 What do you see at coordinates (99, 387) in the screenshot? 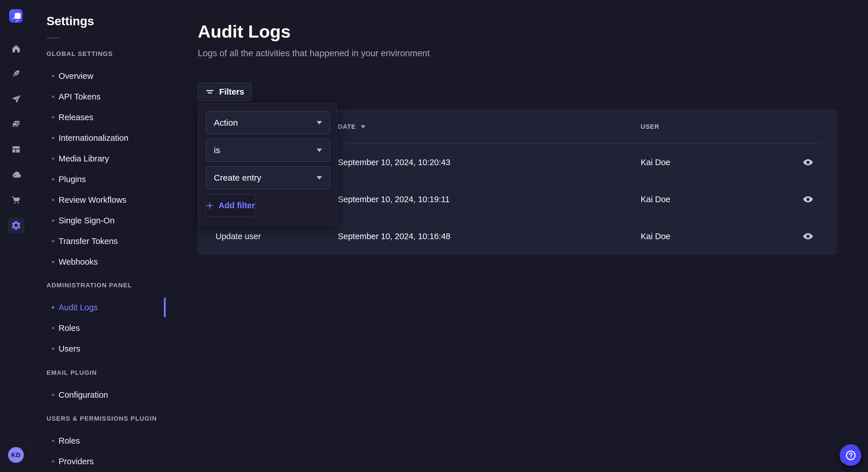
I see `sidebar-section-email-plugin: EMAIL PLUGIN Configuration` at bounding box center [99, 387].